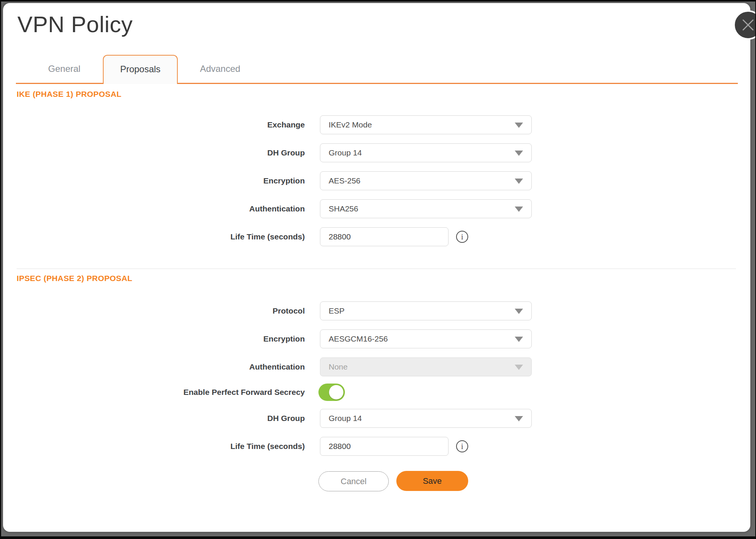  Describe the element at coordinates (197, 153) in the screenshot. I see `dh-group-label: DH Group` at that location.